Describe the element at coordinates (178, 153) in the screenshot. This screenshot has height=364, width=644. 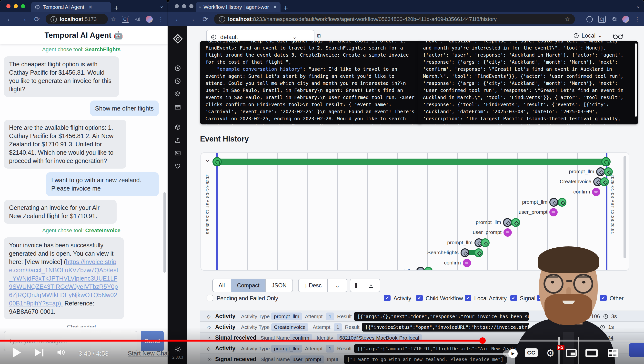
I see `feedback-card-icon` at that location.